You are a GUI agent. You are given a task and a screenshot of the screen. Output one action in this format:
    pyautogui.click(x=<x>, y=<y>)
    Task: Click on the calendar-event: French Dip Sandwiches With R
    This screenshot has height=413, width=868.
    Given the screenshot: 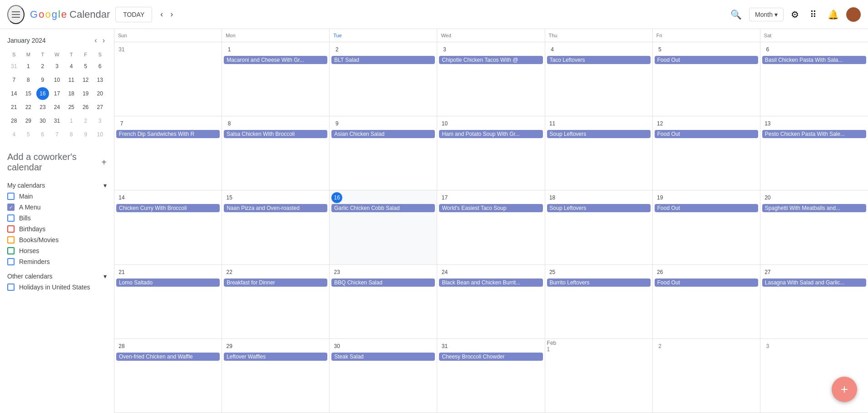 What is the action you would take?
    pyautogui.click(x=168, y=134)
    